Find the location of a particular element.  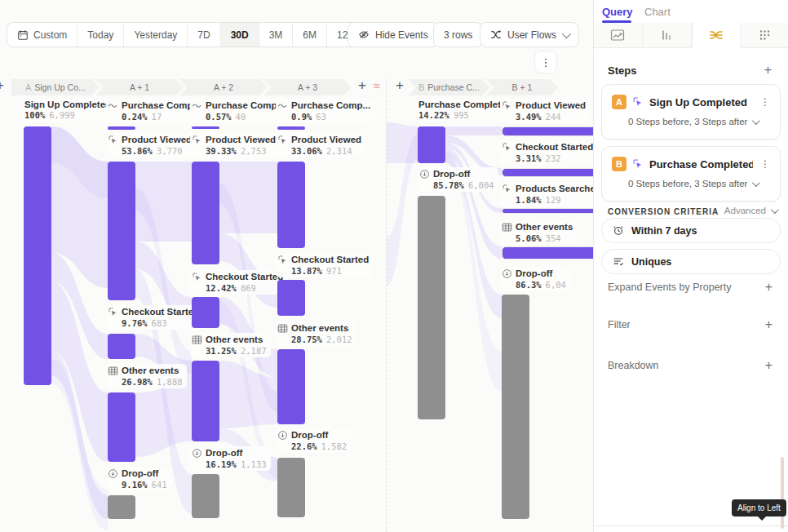

range-6m: 6M is located at coordinates (310, 34).